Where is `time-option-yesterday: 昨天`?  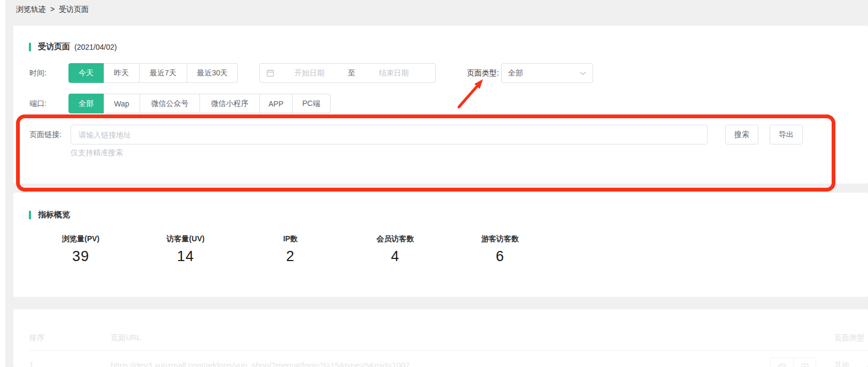
time-option-yesterday: 昨天 is located at coordinates (122, 73).